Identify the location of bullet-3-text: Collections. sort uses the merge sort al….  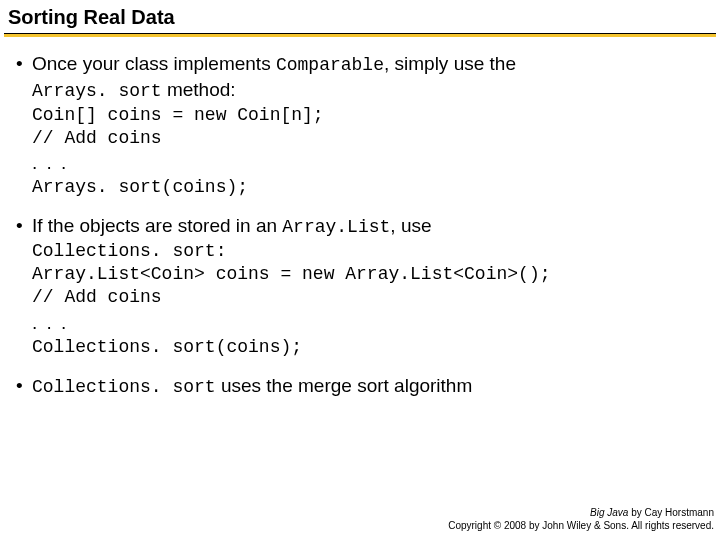
(369, 386).